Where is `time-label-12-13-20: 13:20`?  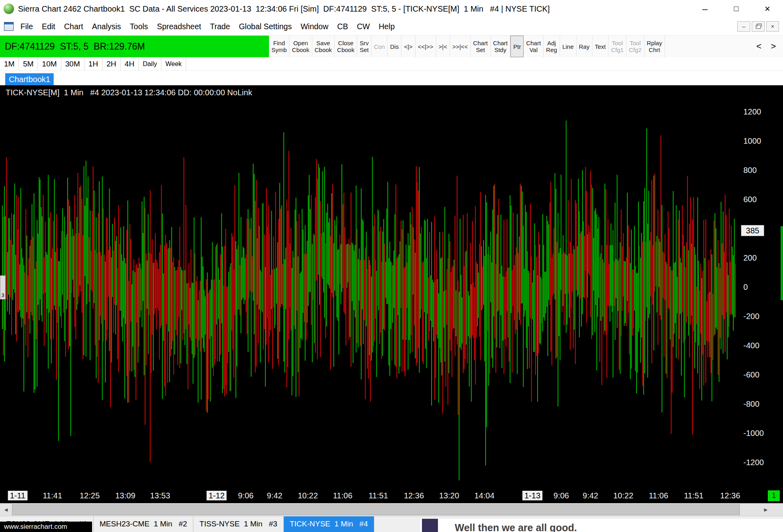
time-label-12-13-20: 13:20 is located at coordinates (449, 496).